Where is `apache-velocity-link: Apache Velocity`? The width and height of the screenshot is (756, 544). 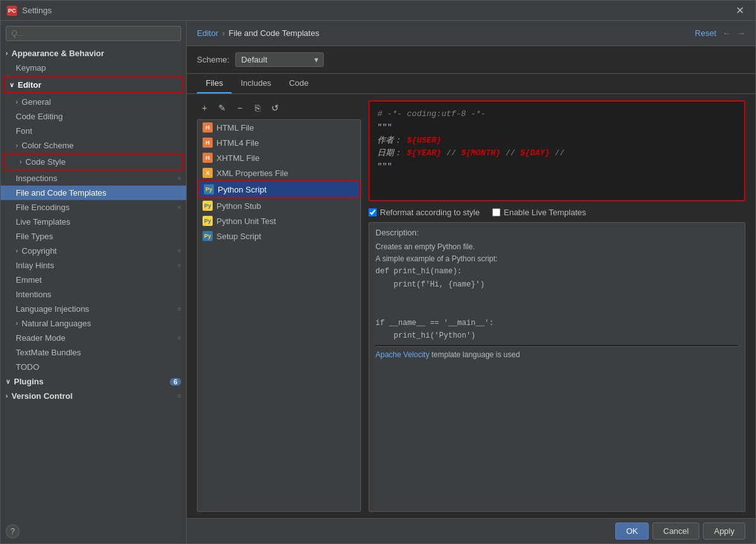
apache-velocity-link: Apache Velocity is located at coordinates (403, 355).